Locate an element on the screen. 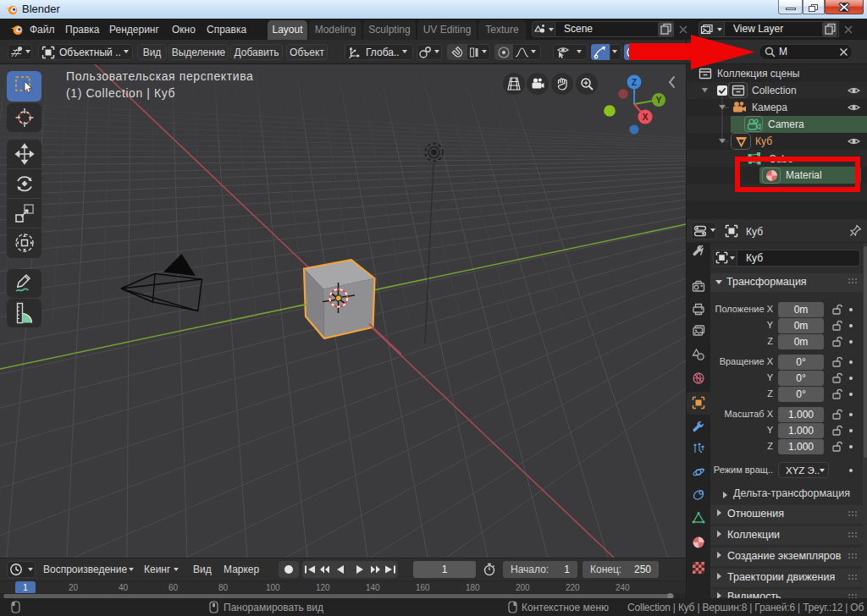 The height and width of the screenshot is (616, 867). svg-text: X is located at coordinates (645, 117).